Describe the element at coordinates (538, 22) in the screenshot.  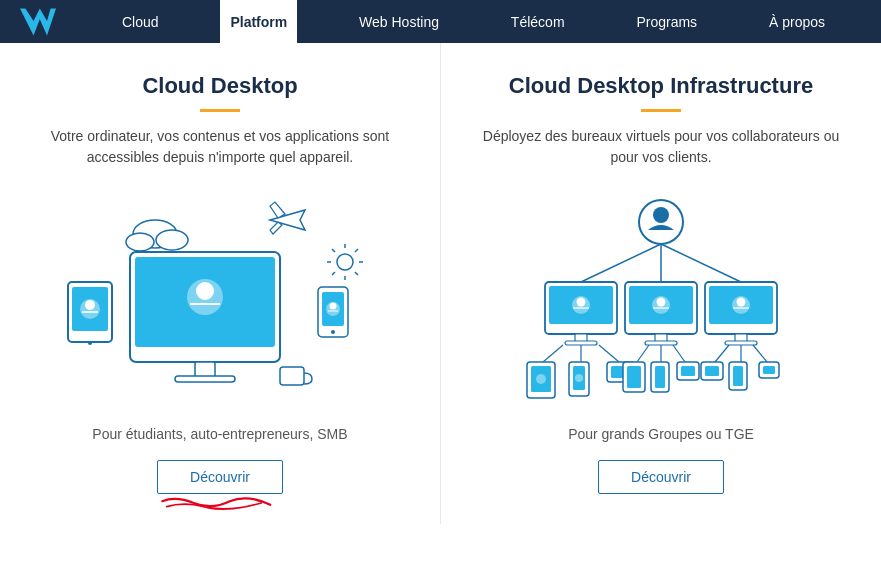
I see `nav-item-telecom: Télécom` at that location.